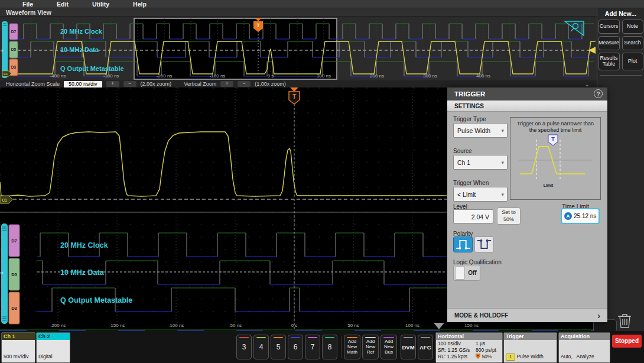 The image size is (644, 363). I want to click on add-plot-button: Plot, so click(633, 61).